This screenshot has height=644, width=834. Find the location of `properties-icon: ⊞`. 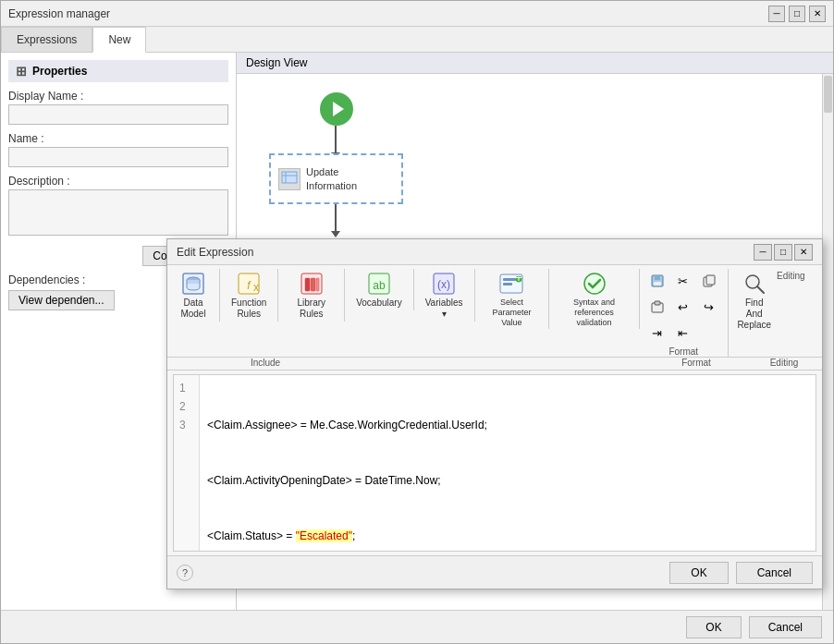

properties-icon: ⊞ is located at coordinates (21, 71).